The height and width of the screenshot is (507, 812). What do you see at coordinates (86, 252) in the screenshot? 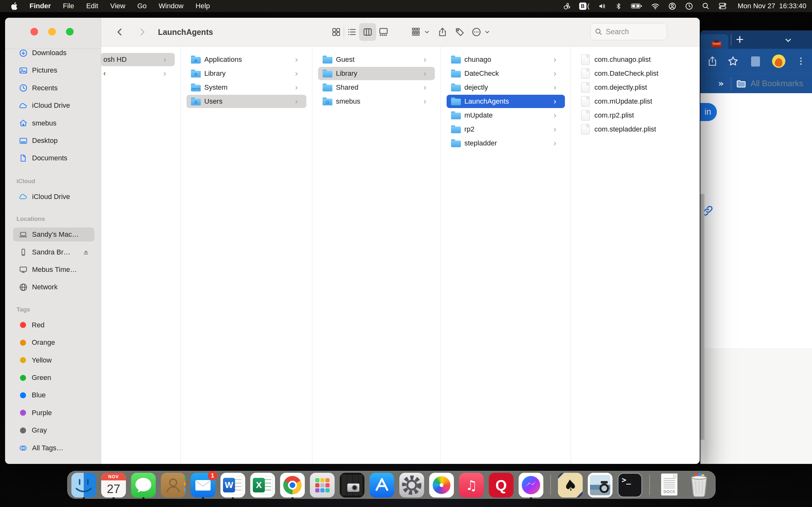
I see `eject-icon` at bounding box center [86, 252].